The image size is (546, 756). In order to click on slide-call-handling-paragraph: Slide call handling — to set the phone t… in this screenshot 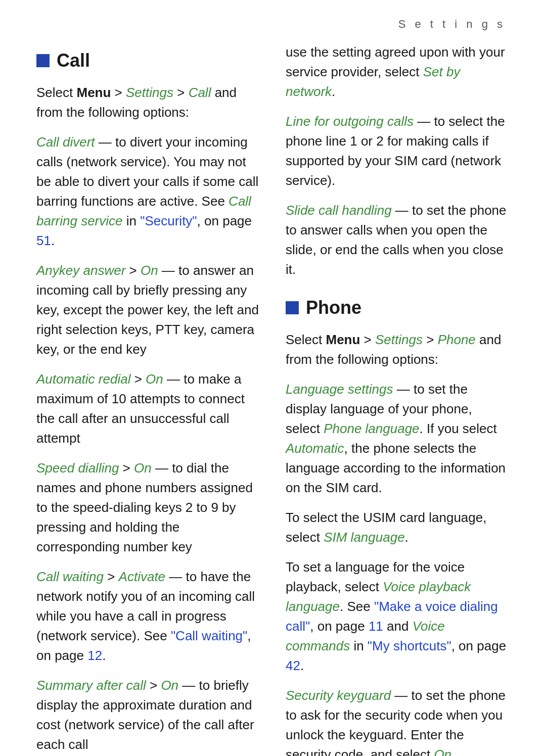, I will do `click(397, 240)`.